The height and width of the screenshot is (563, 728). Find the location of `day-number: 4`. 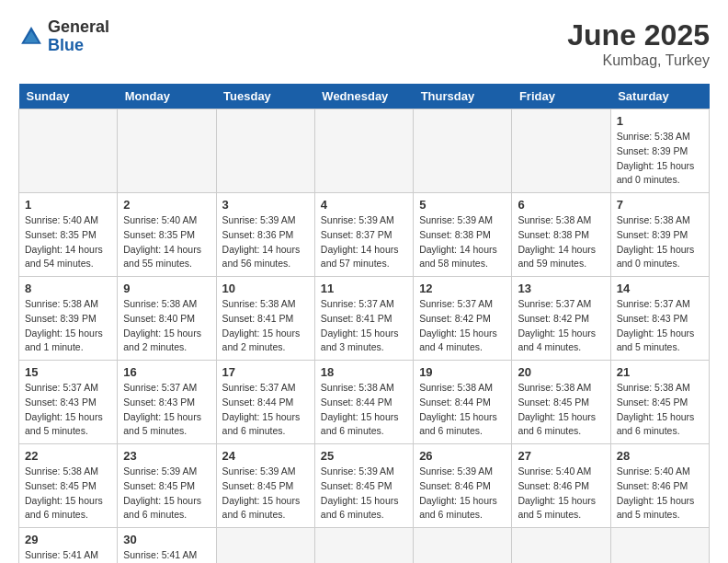

day-number: 4 is located at coordinates (364, 204).